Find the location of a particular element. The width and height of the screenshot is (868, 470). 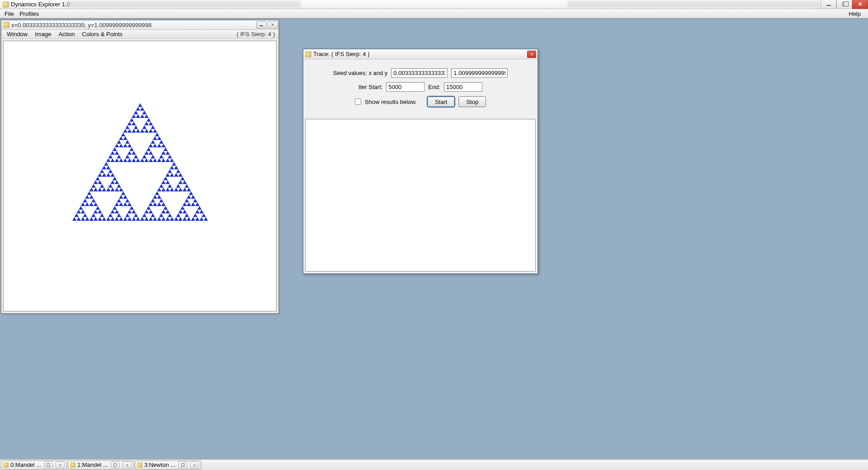

taskbar-item: 0:Mandel ... × is located at coordinates (34, 465).